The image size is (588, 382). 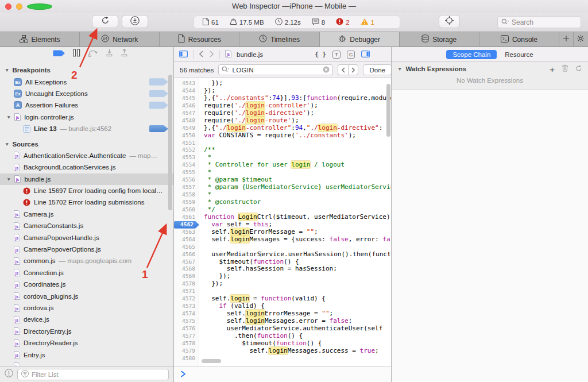 I want to click on gutter-line-number: 4567, so click(x=187, y=262).